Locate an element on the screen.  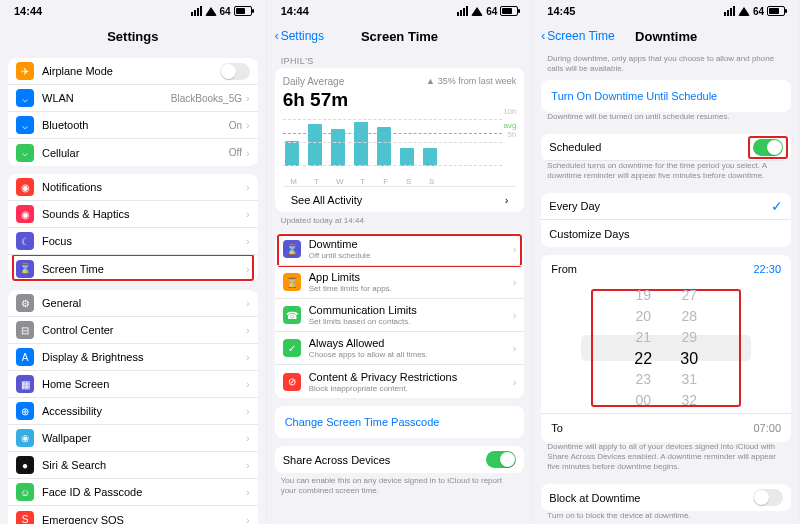
row-control-center: ⊟Control Center› is located at coordinates (133, 330).